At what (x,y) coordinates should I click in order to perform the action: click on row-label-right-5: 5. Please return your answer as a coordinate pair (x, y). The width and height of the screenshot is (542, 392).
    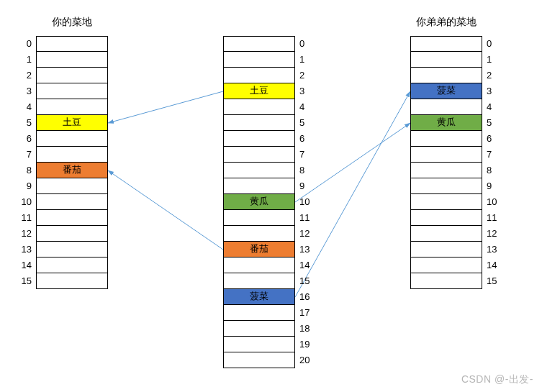
    Looking at the image, I should click on (495, 123).